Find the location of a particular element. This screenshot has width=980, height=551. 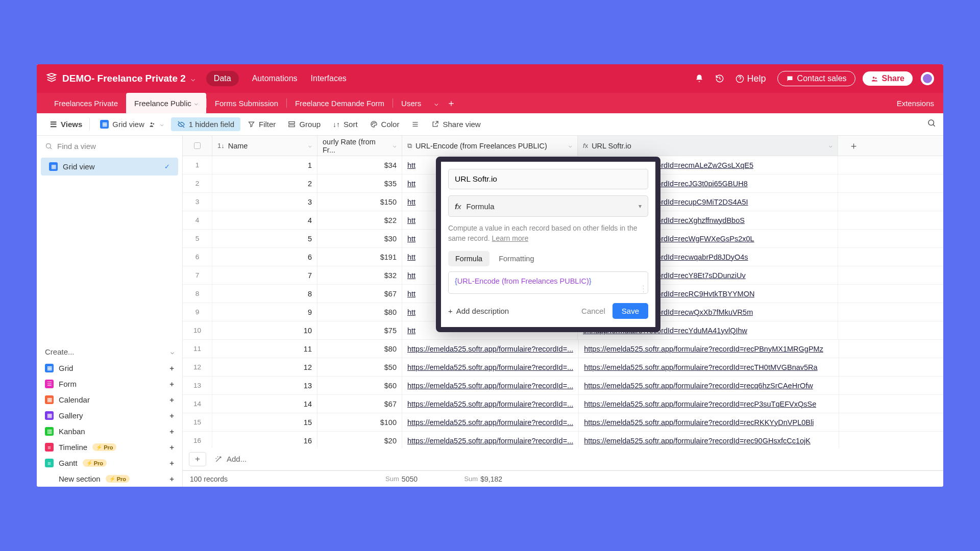

cell-name: 9 is located at coordinates (265, 312).